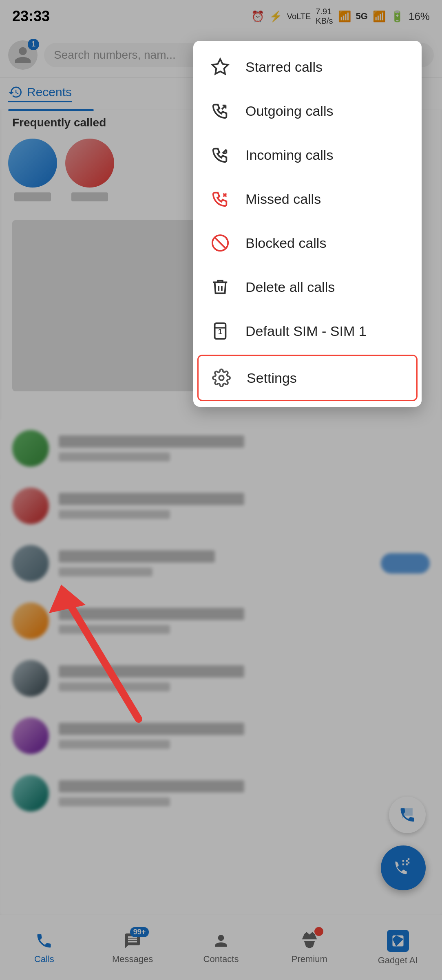 The image size is (442, 980). What do you see at coordinates (220, 155) in the screenshot?
I see `incoming-call-icon` at bounding box center [220, 155].